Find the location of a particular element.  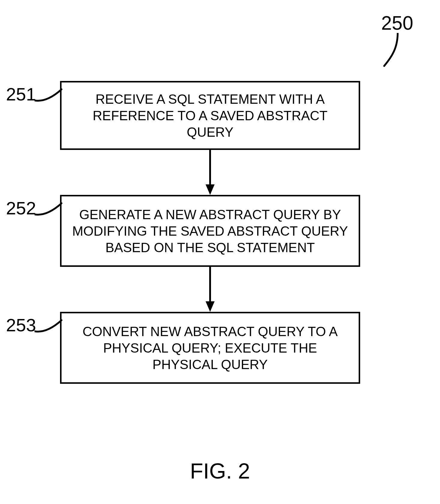

flow-step-3: CONVERT NEW ABSTRACT QUERY TO A PHYSICAL… is located at coordinates (210, 348).